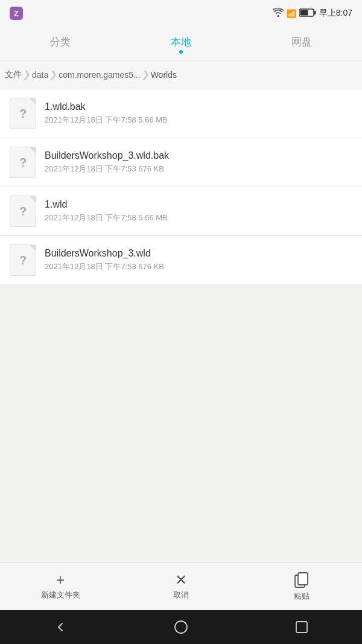 This screenshot has height=644, width=362. Describe the element at coordinates (302, 627) in the screenshot. I see `recent-button` at that location.